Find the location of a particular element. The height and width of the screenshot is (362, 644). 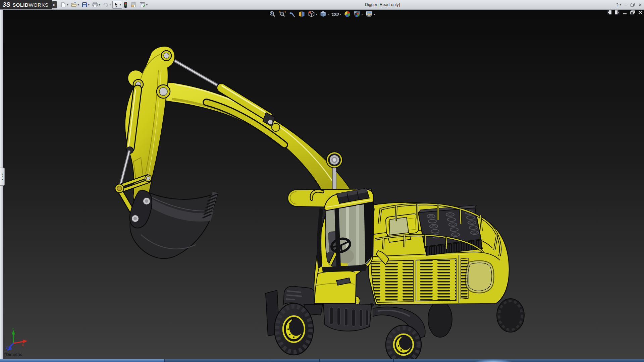

zoom-to-area-icon is located at coordinates (282, 14).